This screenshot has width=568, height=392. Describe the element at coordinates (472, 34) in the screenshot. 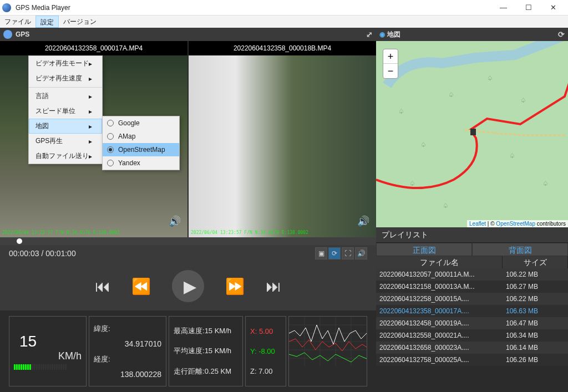

I see `map-header: ◉ 地図 ⟳` at that location.